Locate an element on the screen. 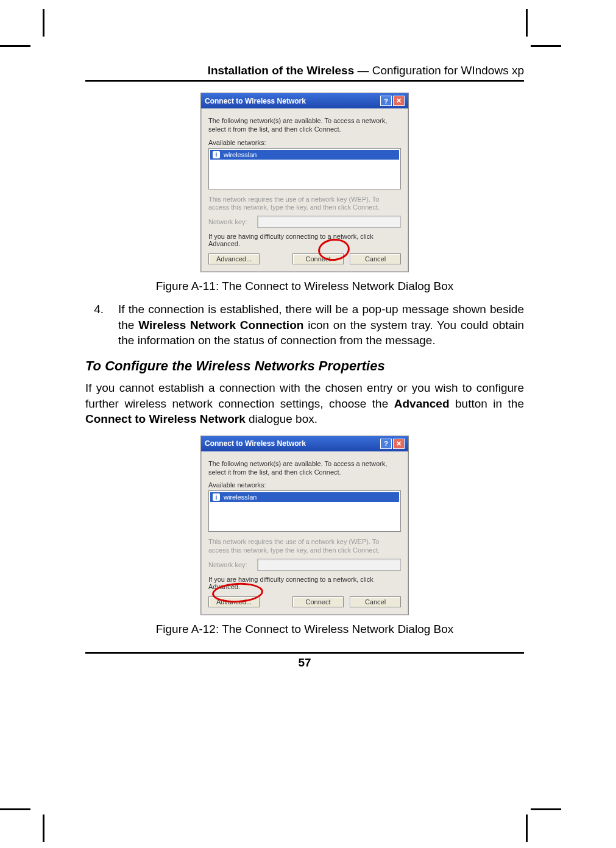  section-heading: To Configure the Wireless Networks Prope… is located at coordinates (305, 366).